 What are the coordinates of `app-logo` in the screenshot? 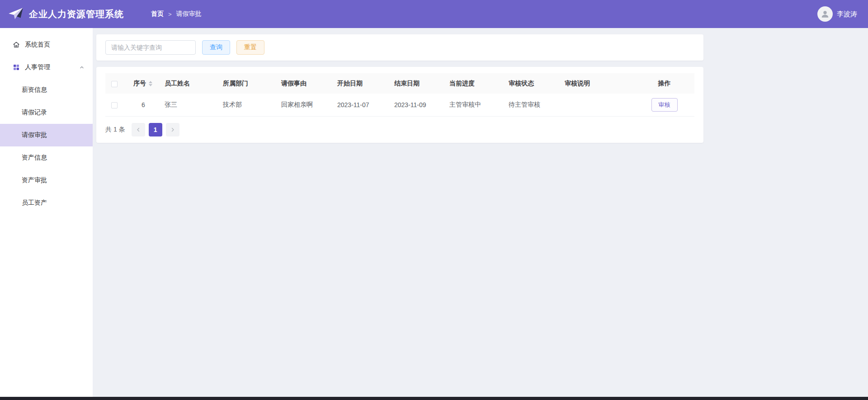 It's located at (16, 14).